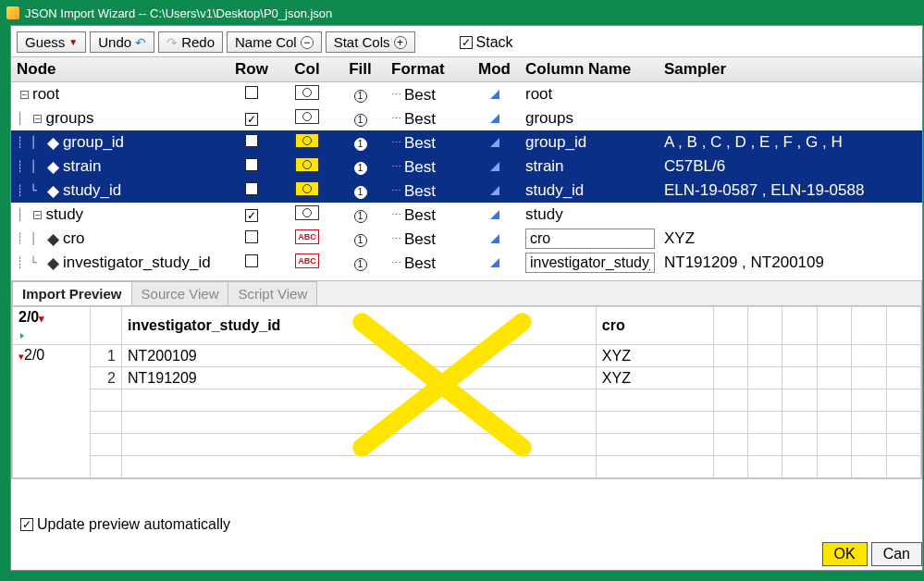 This screenshot has width=924, height=581. Describe the element at coordinates (117, 69) in the screenshot. I see `header-node: Node` at that location.